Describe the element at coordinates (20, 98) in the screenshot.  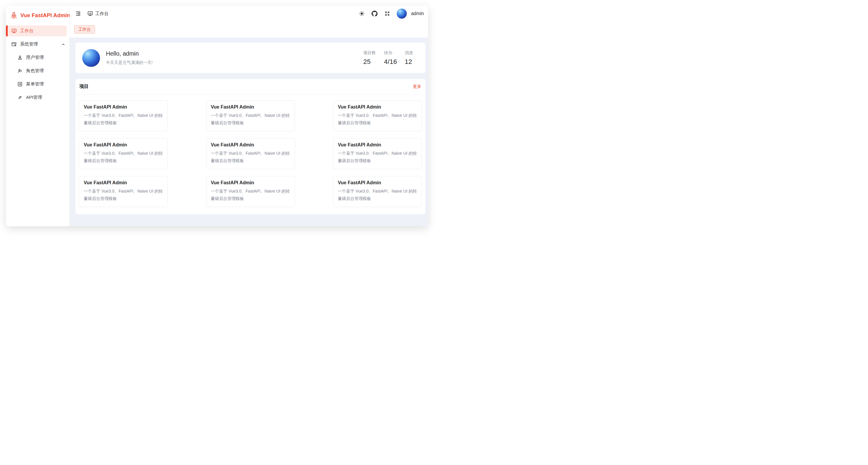
I see `api-plug-icon` at that location.